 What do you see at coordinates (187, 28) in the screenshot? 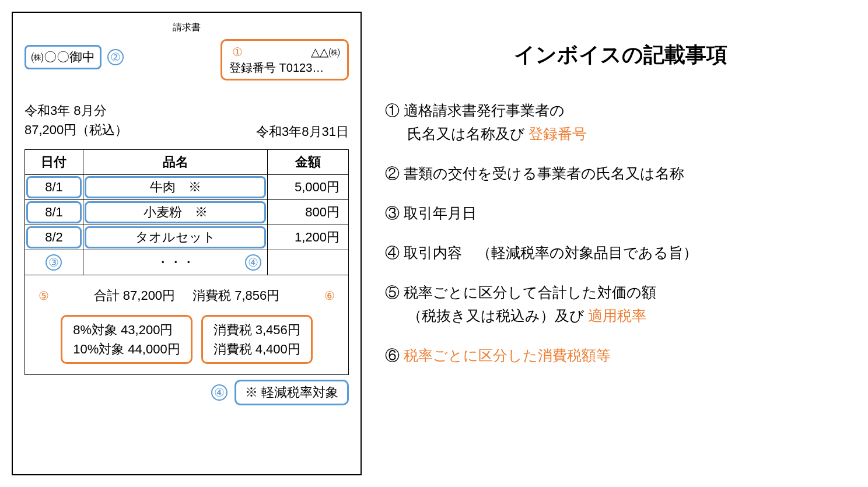
I see `invoice-title: 請求書` at bounding box center [187, 28].